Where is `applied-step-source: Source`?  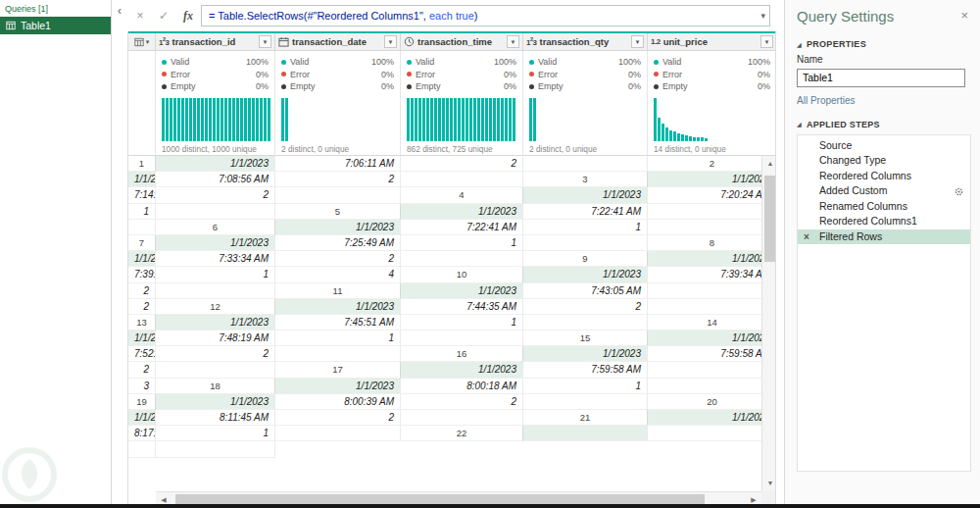 applied-step-source: Source is located at coordinates (884, 146).